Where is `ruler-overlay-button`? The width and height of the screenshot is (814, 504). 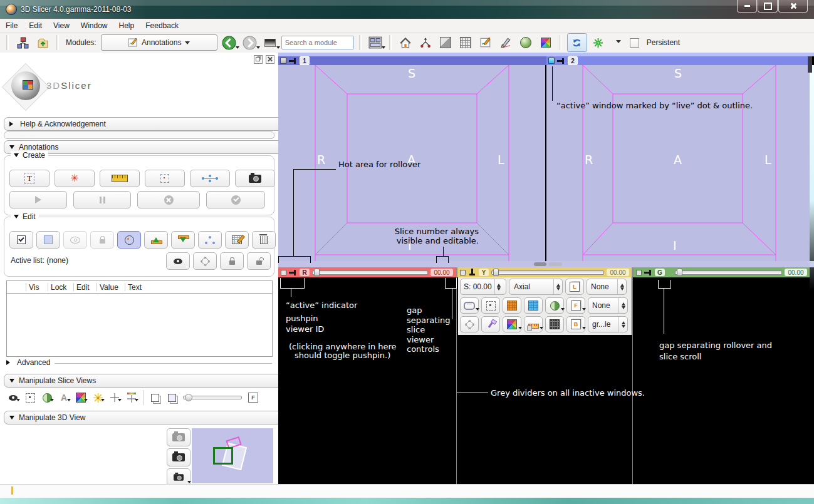 ruler-overlay-button is located at coordinates (533, 324).